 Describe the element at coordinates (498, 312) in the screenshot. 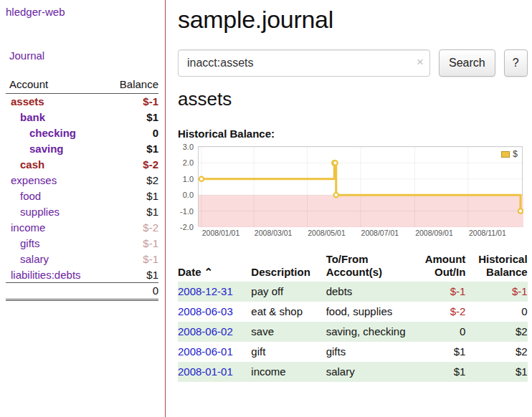

I see `transaction-balance-cell: 0` at that location.